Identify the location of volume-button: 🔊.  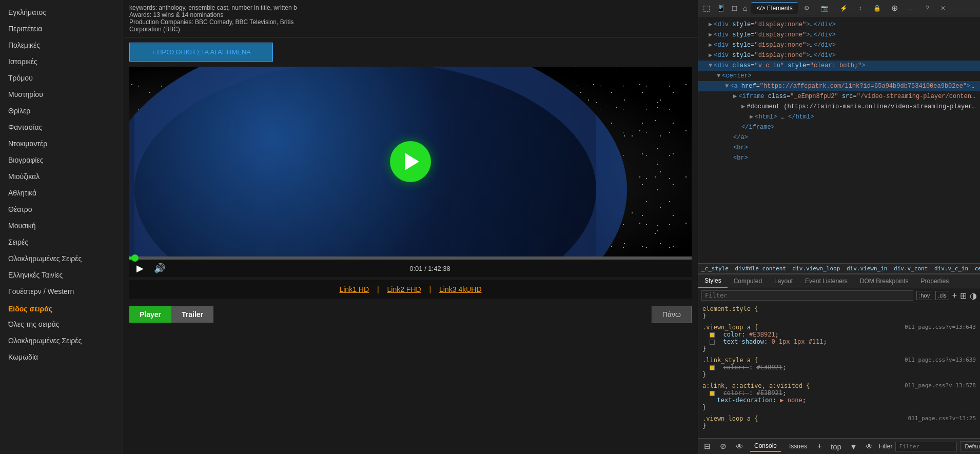
(160, 268).